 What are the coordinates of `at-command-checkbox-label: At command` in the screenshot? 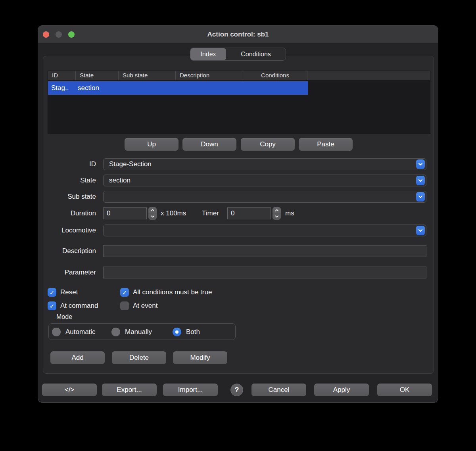 It's located at (79, 306).